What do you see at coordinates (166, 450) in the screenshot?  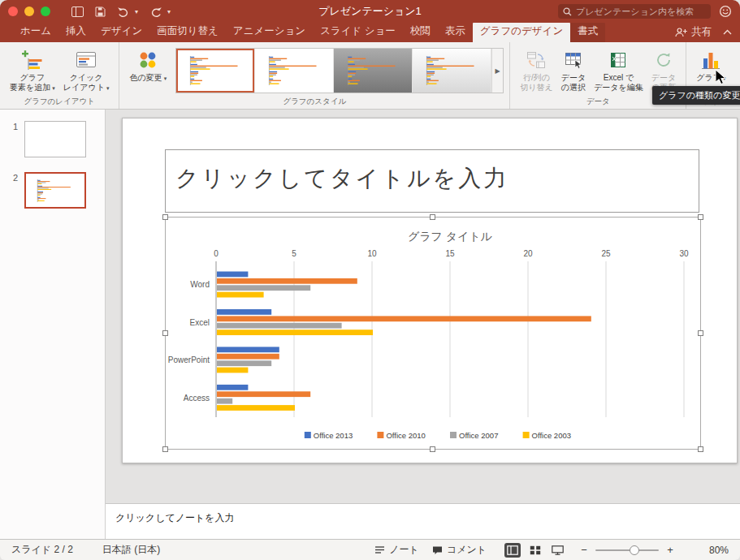 I see `chart-resize-handle-sw` at bounding box center [166, 450].